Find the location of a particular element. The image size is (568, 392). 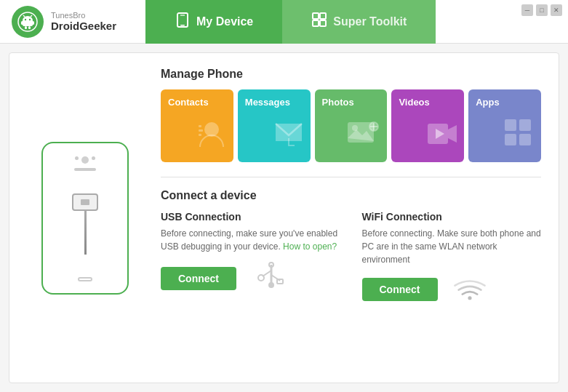

wifi-type: WiFi Connection is located at coordinates (452, 217).